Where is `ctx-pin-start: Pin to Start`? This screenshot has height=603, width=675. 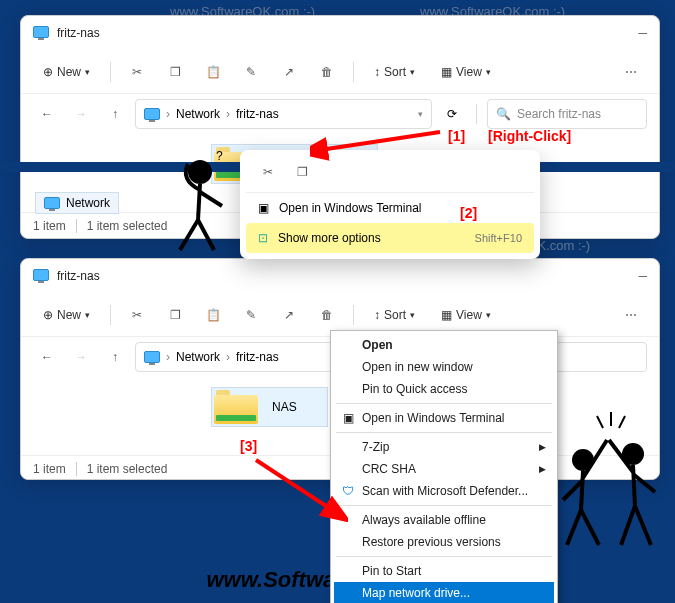 ctx-pin-start: Pin to Start is located at coordinates (444, 571).